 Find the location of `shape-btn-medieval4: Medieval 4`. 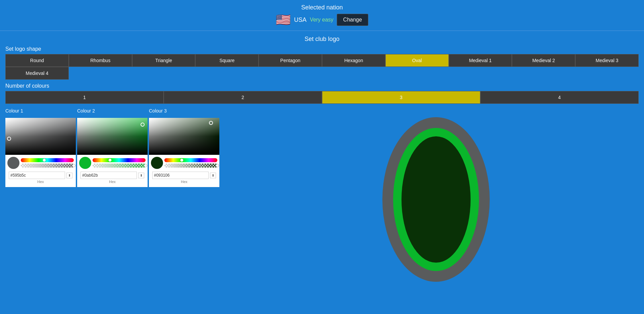

shape-btn-medieval4: Medieval 4 is located at coordinates (37, 73).